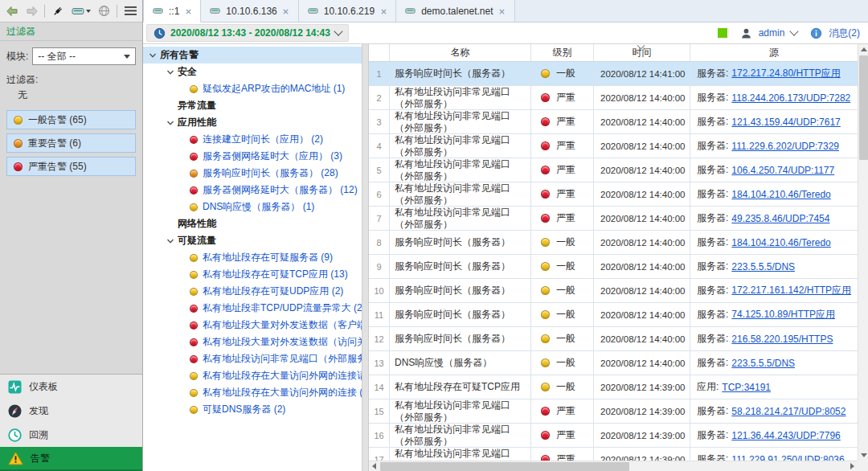 The width and height of the screenshot is (868, 471). I want to click on table-row: 10 服务响应时间长（服务器） 一般 2020/08/12 14:40:00 服…, so click(613, 291).